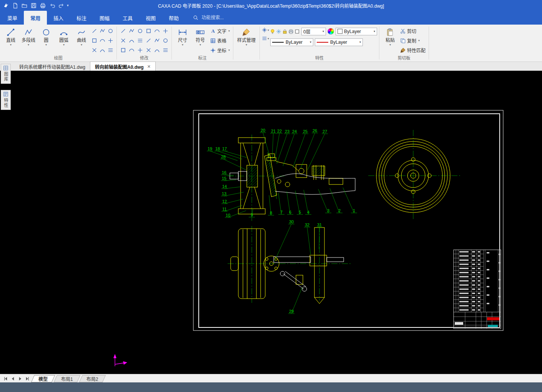  Describe the element at coordinates (144, 43) in the screenshot. I see `ribbon-group-modify: 修改` at that location.